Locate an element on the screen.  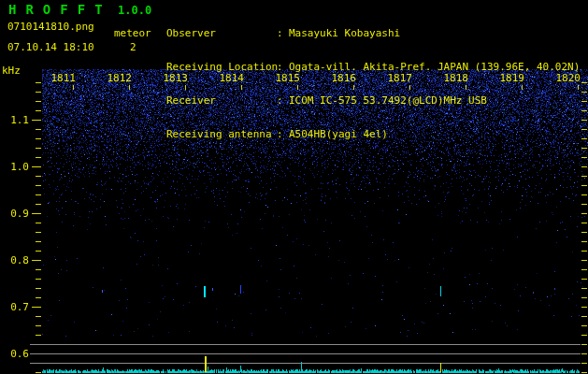
mode-label: meteor is located at coordinates (133, 34).